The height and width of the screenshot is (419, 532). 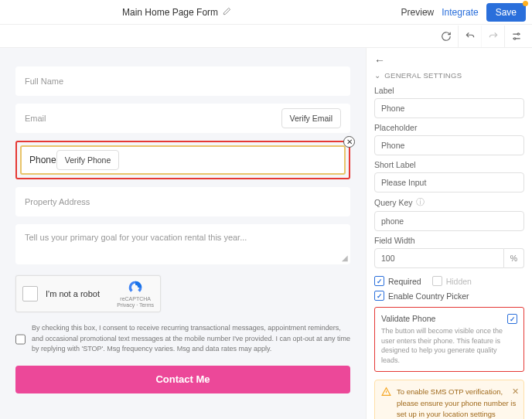 I want to click on edit-title-icon, so click(x=227, y=12).